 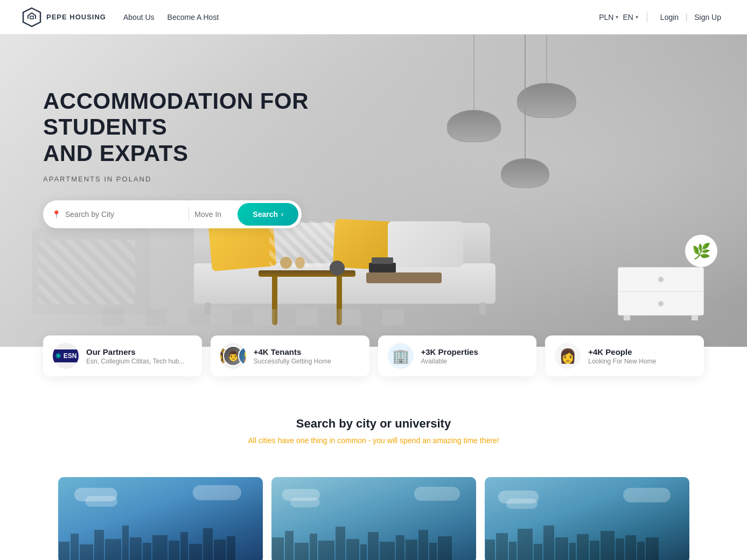 I want to click on navbar: PEPE HOUSING About Us Become A Host PLN …, so click(x=374, y=17).